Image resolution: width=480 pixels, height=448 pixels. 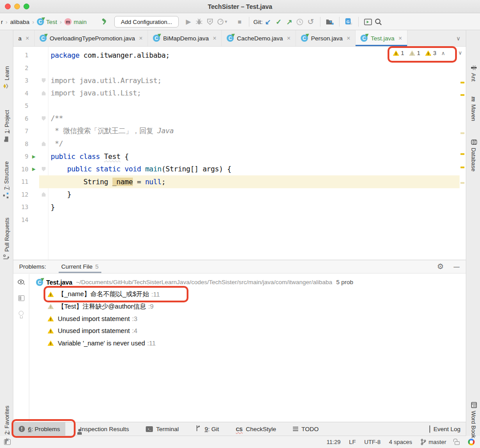 What do you see at coordinates (52, 22) in the screenshot?
I see `breadcrumb-class: Test` at bounding box center [52, 22].